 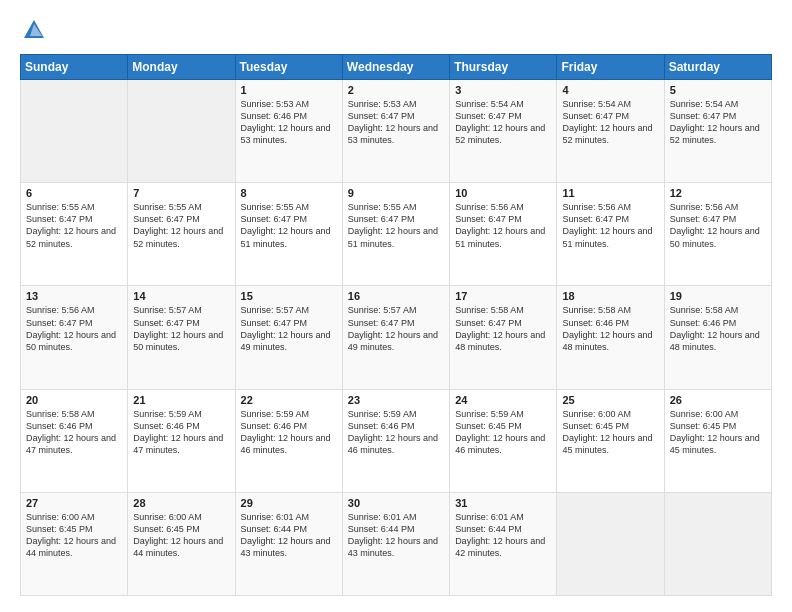 I want to click on day-cell: 16 Sunrise: 5:57 AMSunset: 6:47 PMDaylig…, so click(x=396, y=338).